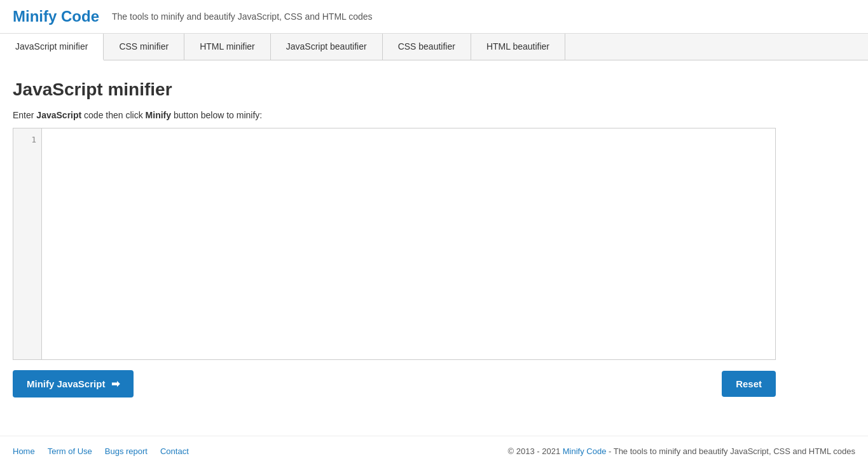 This screenshot has height=463, width=868. What do you see at coordinates (434, 449) in the screenshot?
I see `footer: Home Term of Use Bugs report Contact © 2…` at bounding box center [434, 449].